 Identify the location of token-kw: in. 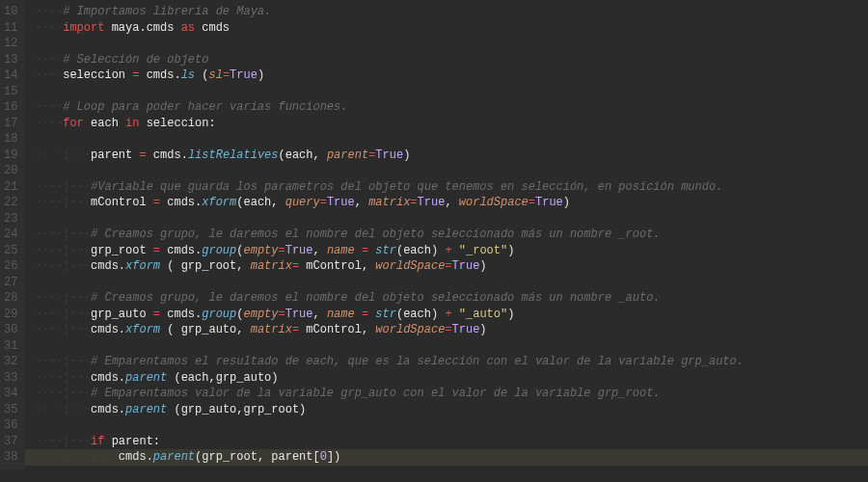
(132, 123).